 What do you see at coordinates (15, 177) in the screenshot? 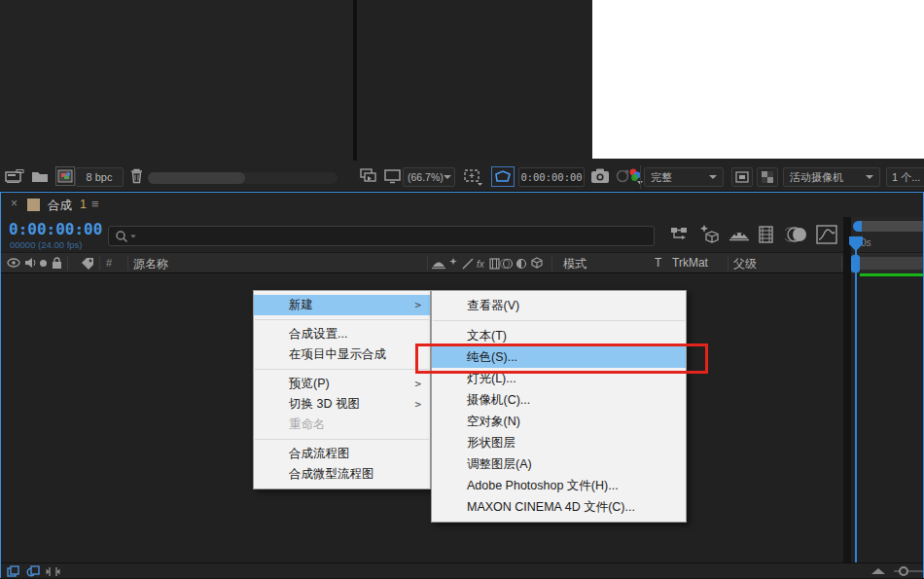
I see `render-queue-icon` at bounding box center [15, 177].